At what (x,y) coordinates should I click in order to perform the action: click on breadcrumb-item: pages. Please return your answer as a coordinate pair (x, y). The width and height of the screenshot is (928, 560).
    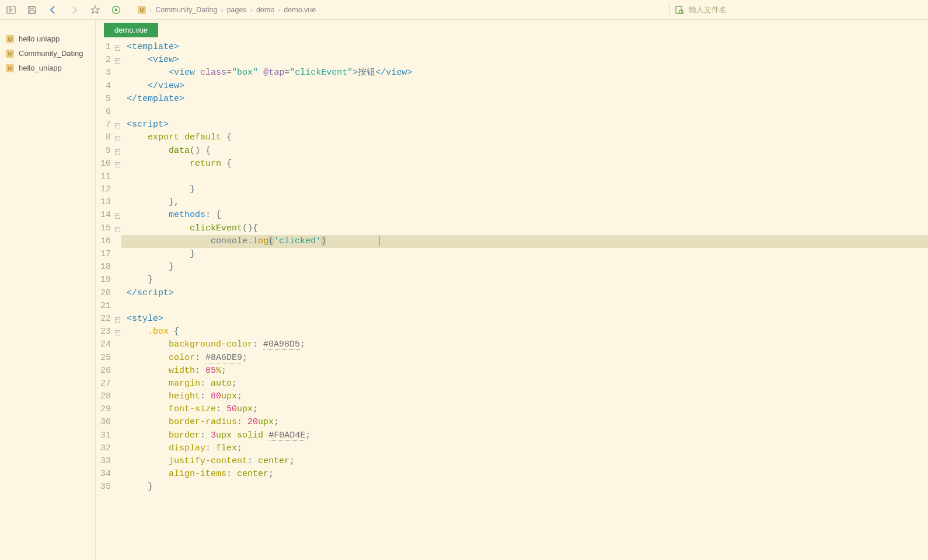
    Looking at the image, I should click on (237, 10).